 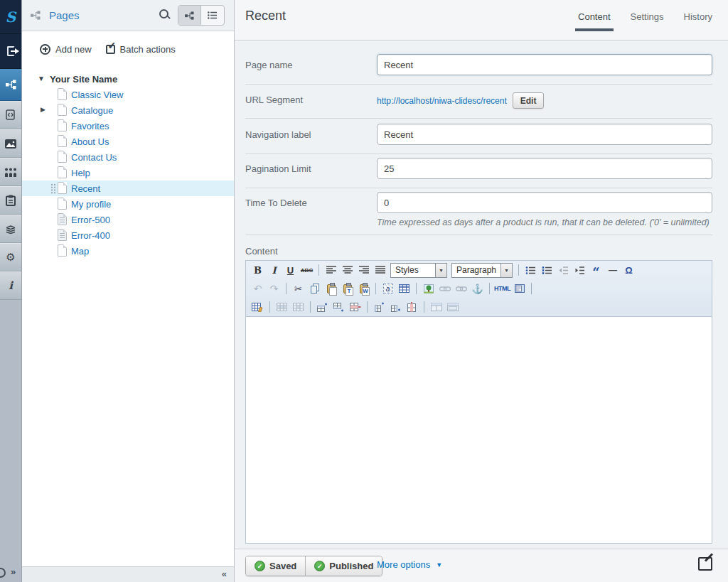 What do you see at coordinates (705, 564) in the screenshot?
I see `edit-note-icon` at bounding box center [705, 564].